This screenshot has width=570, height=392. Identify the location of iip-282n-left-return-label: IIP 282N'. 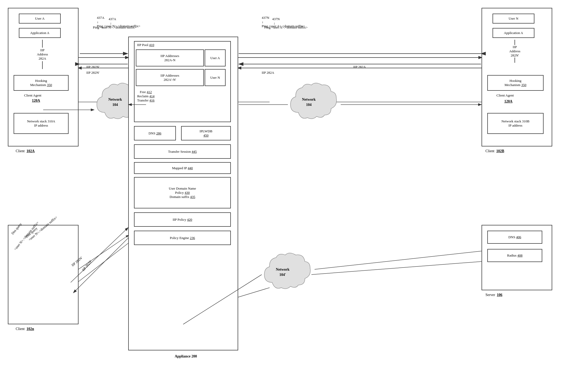
(93, 67).